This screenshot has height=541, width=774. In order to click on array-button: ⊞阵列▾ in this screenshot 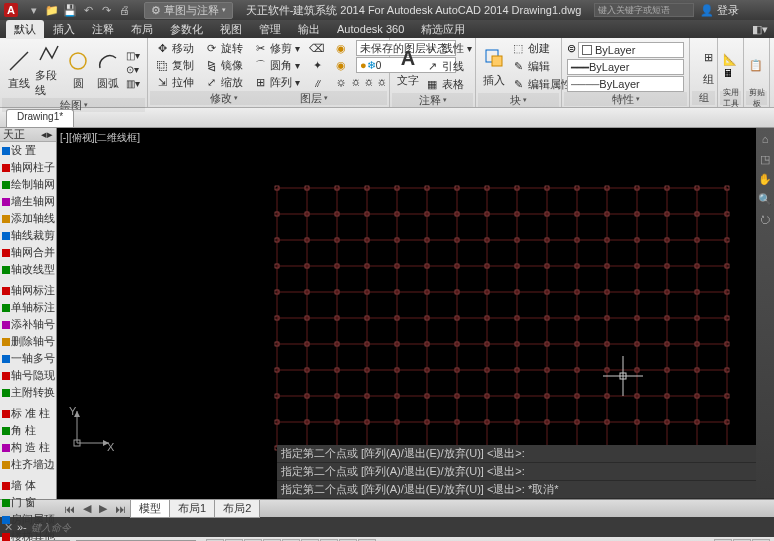, I will do `click(276, 82)`.